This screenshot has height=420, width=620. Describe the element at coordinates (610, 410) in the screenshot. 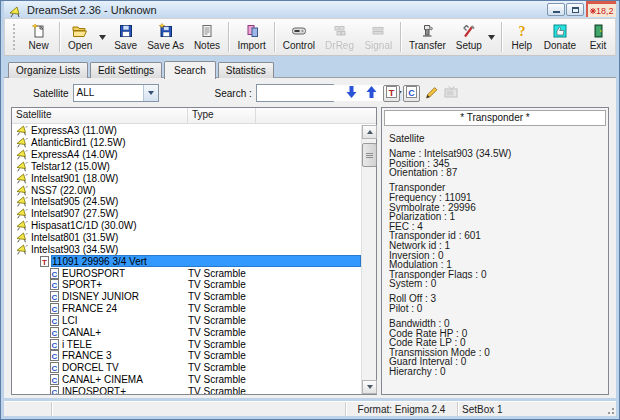

I see `resize-grip` at that location.